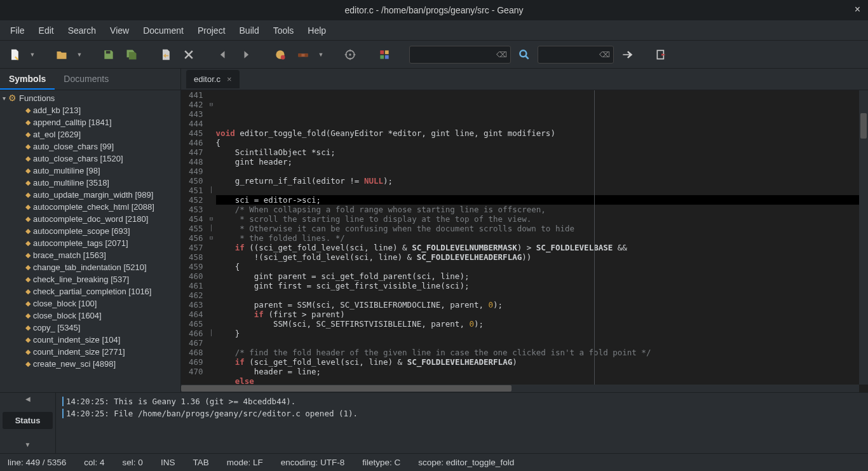 The height and width of the screenshot is (471, 868). Describe the element at coordinates (212, 242) in the screenshot. I see `fold-column: ⊟│⊟│⊟│` at that location.